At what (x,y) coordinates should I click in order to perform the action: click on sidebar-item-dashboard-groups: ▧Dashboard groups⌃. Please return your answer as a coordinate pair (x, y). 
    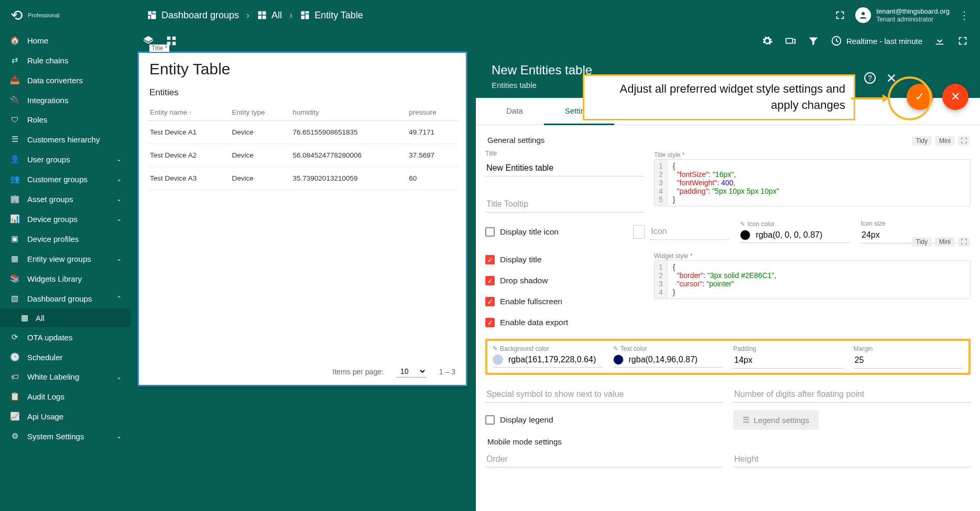
    Looking at the image, I should click on (66, 298).